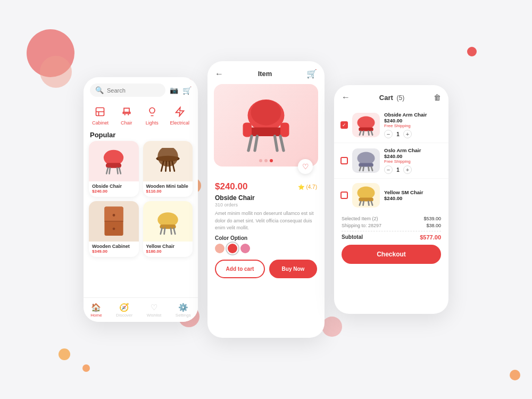 Image resolution: width=532 pixels, height=399 pixels. Describe the element at coordinates (124, 315) in the screenshot. I see `nav-discover-label: Discover` at that location.